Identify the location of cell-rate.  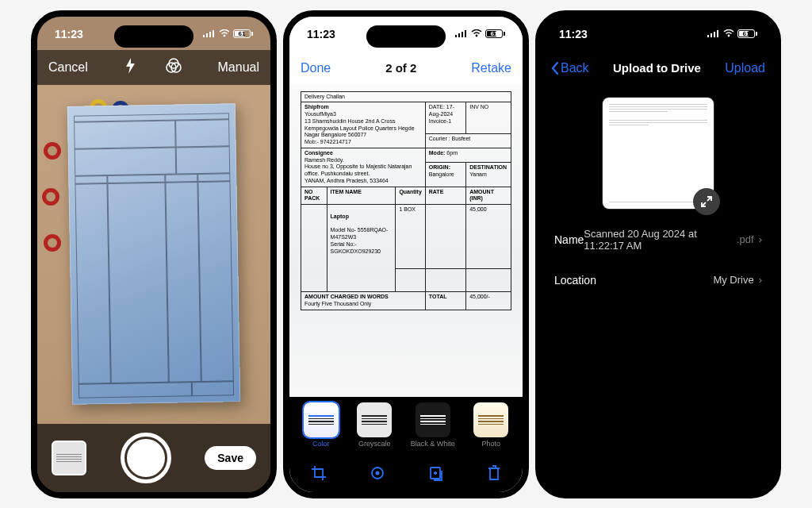
(446, 237).